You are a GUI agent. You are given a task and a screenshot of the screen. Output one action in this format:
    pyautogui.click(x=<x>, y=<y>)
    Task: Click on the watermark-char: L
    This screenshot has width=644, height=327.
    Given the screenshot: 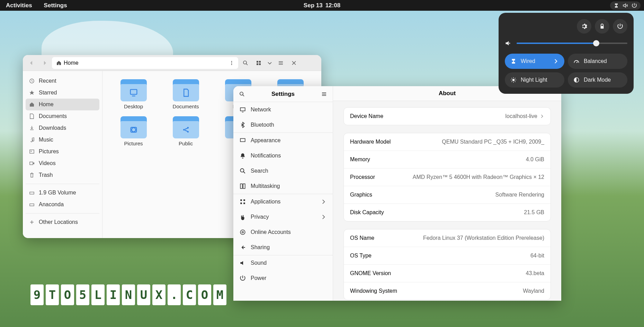 What is the action you would take?
    pyautogui.click(x=98, y=295)
    